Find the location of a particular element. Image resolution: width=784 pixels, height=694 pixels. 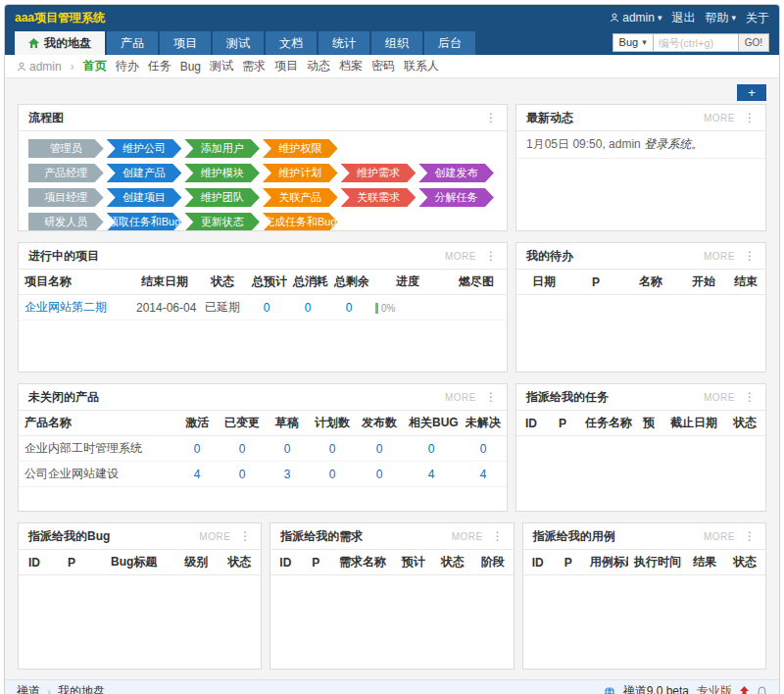

tab-label: 我的地盘 is located at coordinates (68, 43).